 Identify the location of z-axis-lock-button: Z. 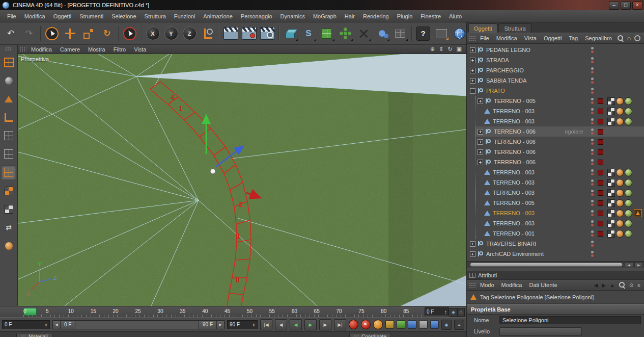
(189, 34).